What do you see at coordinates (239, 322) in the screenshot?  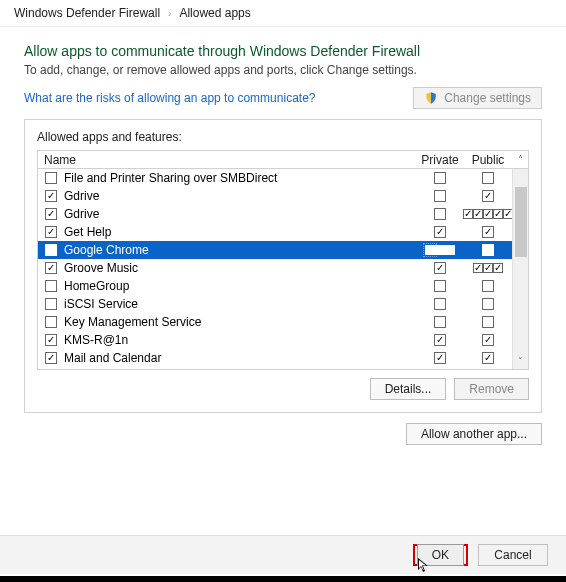 I see `row-name: Key Management Service` at bounding box center [239, 322].